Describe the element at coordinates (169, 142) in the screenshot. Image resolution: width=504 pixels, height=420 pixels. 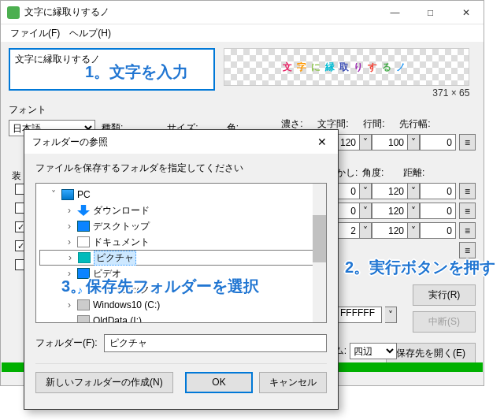
I see `dialog-title: フォルダーの参照` at that location.